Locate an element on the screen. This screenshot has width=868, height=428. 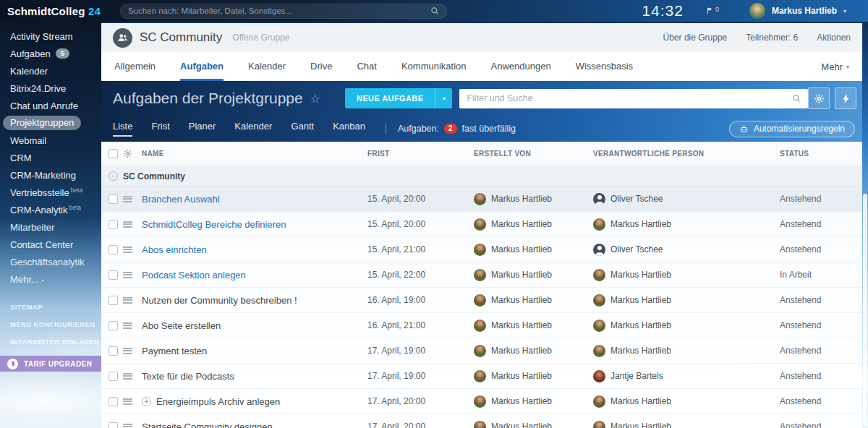
tab-aufgaben: Aufgaben is located at coordinates (202, 67).